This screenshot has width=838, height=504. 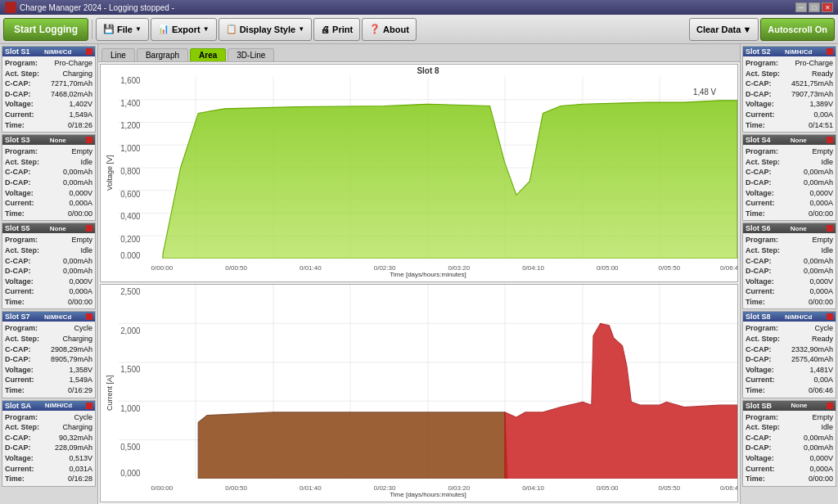 What do you see at coordinates (130, 331) in the screenshot?
I see `svg-text: 2,000` at bounding box center [130, 331].